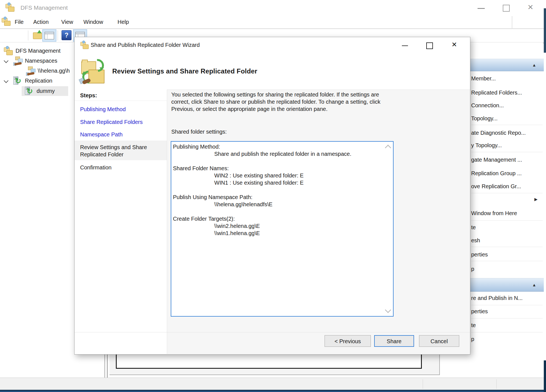 The image size is (546, 392). I want to click on namespaces-icon, so click(18, 61).